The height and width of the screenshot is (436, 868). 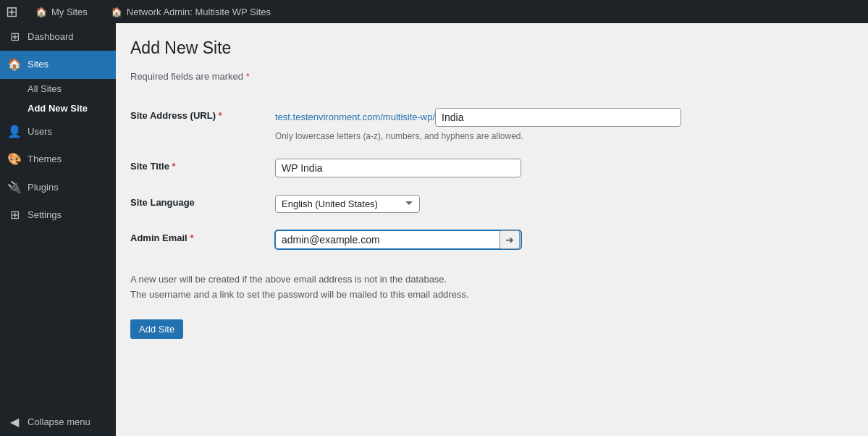 What do you see at coordinates (203, 168) in the screenshot?
I see `site-title-label: Site Title *` at bounding box center [203, 168].